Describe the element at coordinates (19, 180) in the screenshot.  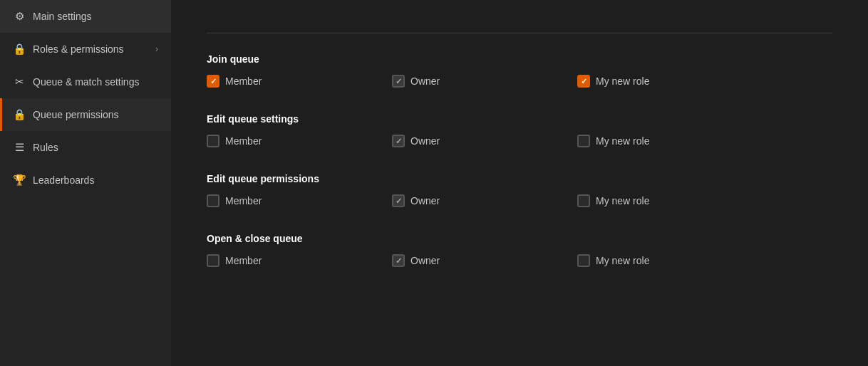
I see `🏆-icon: 🏆` at that location.